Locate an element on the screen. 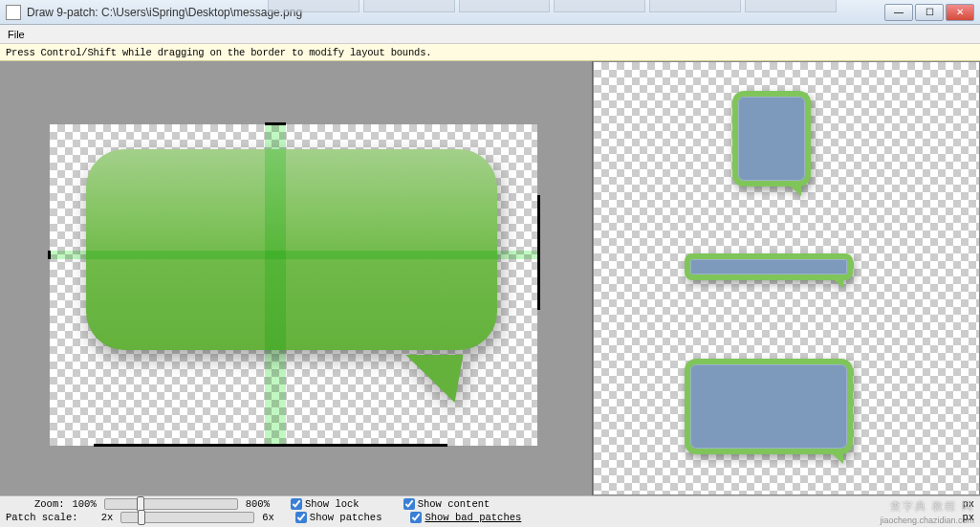 Image resolution: width=980 pixels, height=527 pixels. show-content-checkbox: Show content is located at coordinates (447, 504).